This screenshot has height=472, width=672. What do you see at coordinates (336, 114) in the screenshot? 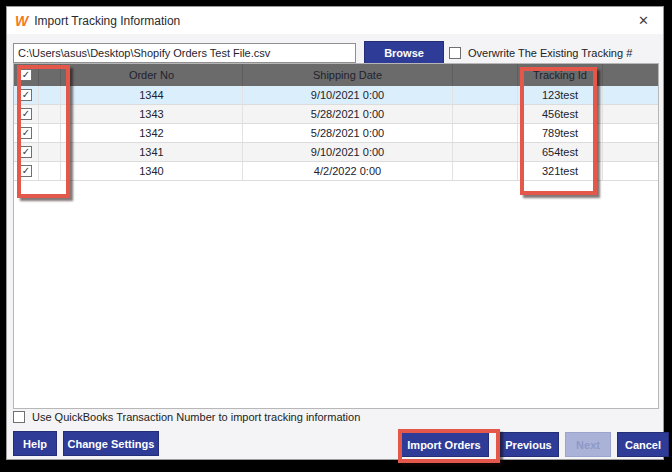
I see `table-row: 13435/28/2021 0:00456test` at bounding box center [336, 114].